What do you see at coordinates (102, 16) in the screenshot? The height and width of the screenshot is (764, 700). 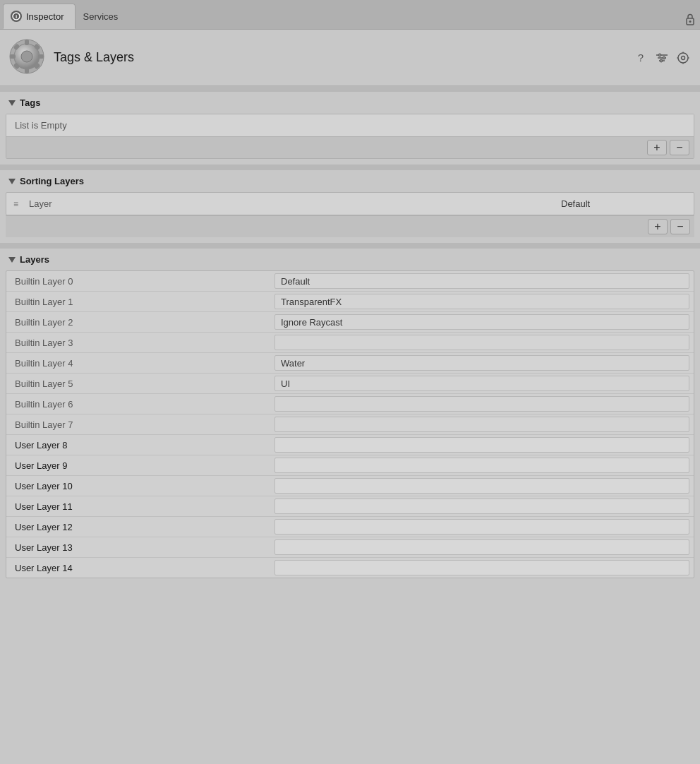 I see `tab-services: Services` at bounding box center [102, 16].